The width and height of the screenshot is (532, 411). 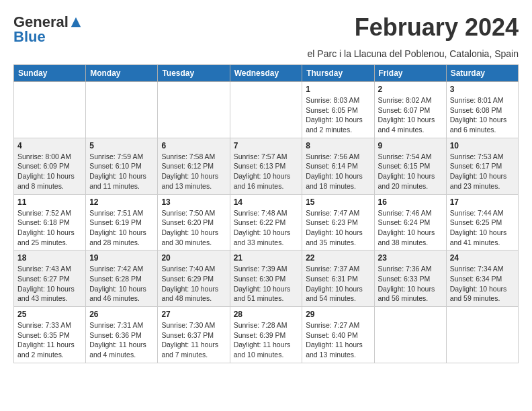 I want to click on calendar-cell: 11Sunrise: 7:52 AM Sunset: 6:18 PM Dayli…, so click(x=50, y=222).